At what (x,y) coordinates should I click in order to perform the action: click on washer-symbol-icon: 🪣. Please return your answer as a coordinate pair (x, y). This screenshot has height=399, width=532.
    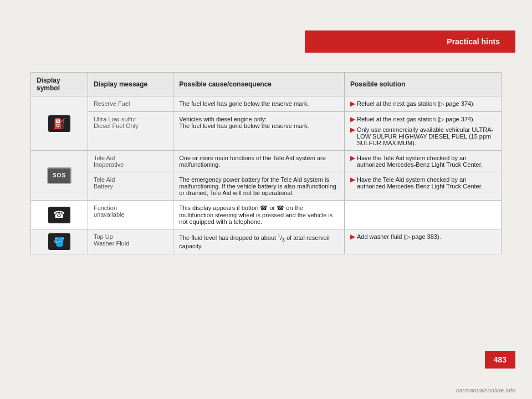
    Looking at the image, I should click on (59, 242).